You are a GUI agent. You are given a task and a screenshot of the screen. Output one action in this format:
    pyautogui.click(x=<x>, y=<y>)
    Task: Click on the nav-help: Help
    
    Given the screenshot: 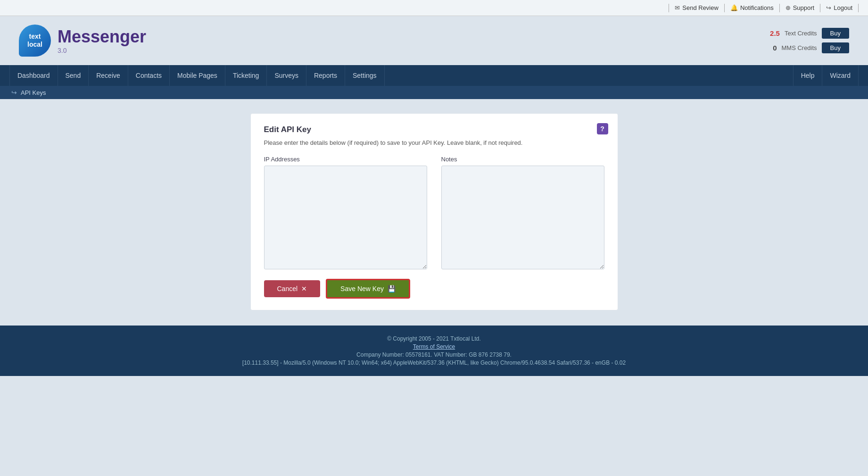 What is the action you would take?
    pyautogui.click(x=808, y=75)
    